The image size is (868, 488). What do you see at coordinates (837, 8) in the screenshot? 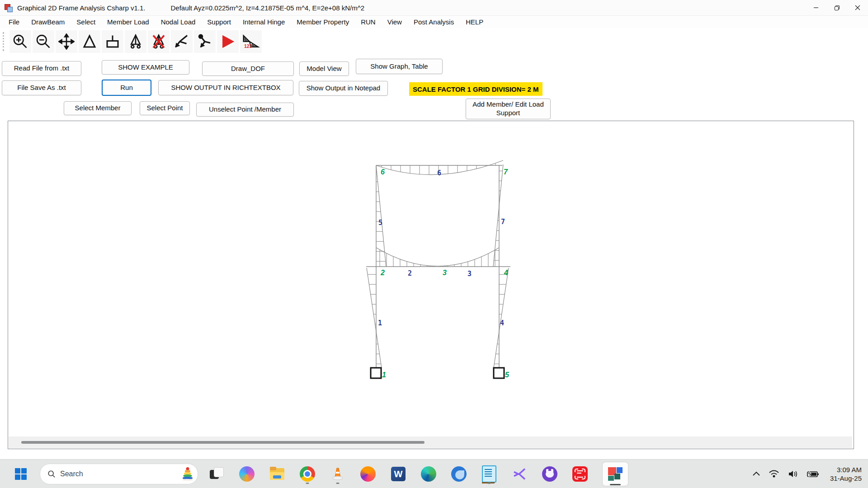
I see `restore-icon` at bounding box center [837, 8].